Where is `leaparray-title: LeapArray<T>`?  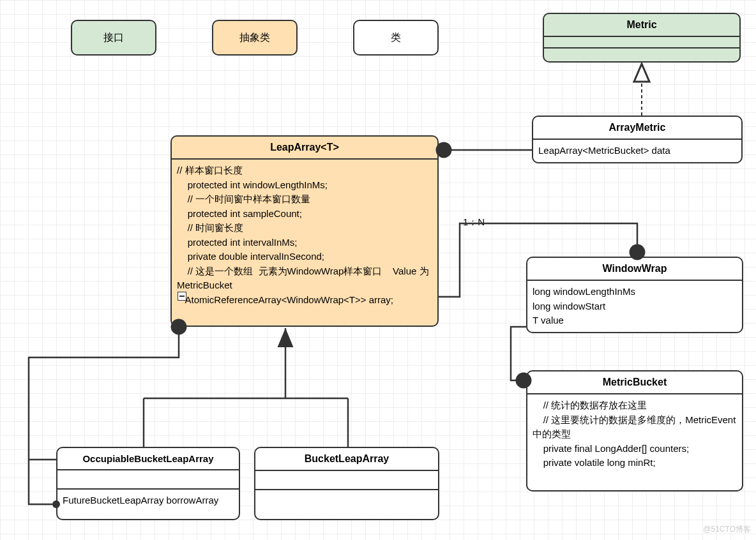
leaparray-title: LeapArray<T> is located at coordinates (305, 148).